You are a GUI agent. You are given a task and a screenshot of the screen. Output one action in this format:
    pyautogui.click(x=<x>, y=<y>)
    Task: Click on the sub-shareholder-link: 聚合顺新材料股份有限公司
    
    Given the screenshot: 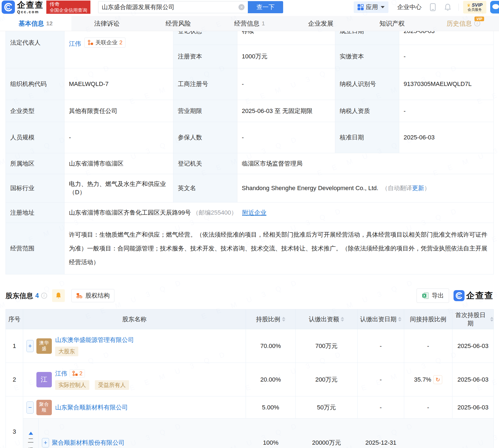 What is the action you would take?
    pyautogui.click(x=88, y=443)
    